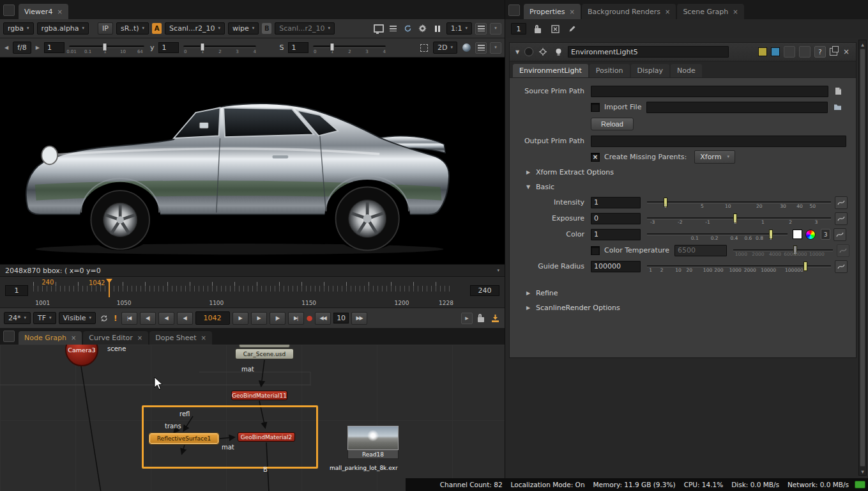 This screenshot has width=868, height=491. Describe the element at coordinates (683, 293) in the screenshot. I see `refine-group: ▶ Refine` at that location.